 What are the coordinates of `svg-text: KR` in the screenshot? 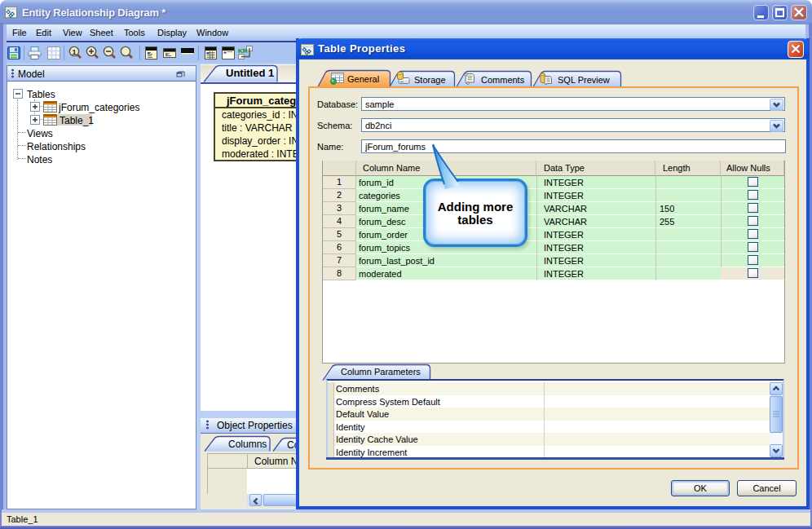 It's located at (243, 51).